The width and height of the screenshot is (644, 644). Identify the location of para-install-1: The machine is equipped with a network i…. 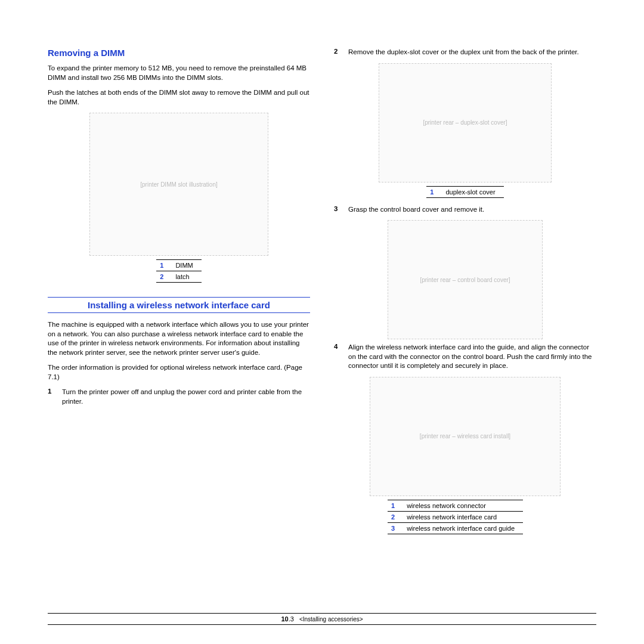
(179, 339).